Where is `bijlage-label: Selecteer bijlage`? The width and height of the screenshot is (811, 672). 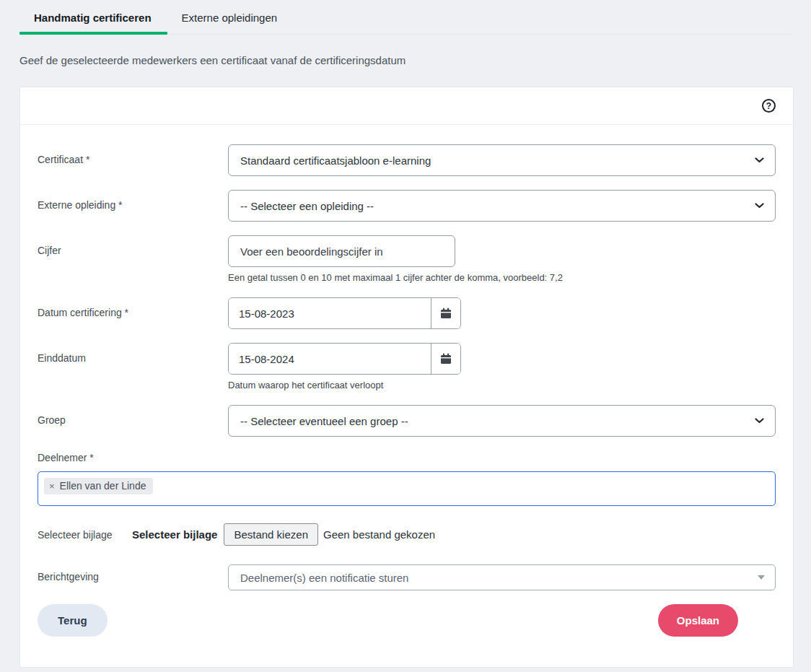
bijlage-label: Selecteer bijlage is located at coordinates (85, 535).